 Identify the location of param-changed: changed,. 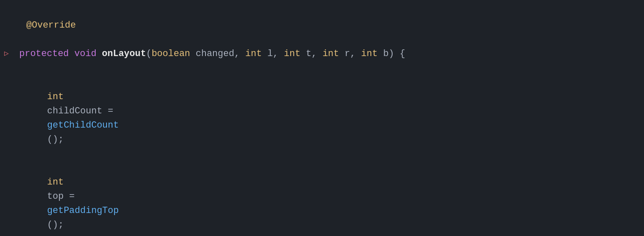
(221, 54).